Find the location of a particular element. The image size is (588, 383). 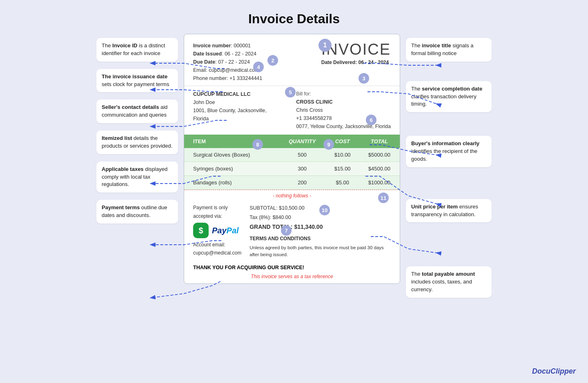

tax-label: Tax (8%): is located at coordinates (261, 217).